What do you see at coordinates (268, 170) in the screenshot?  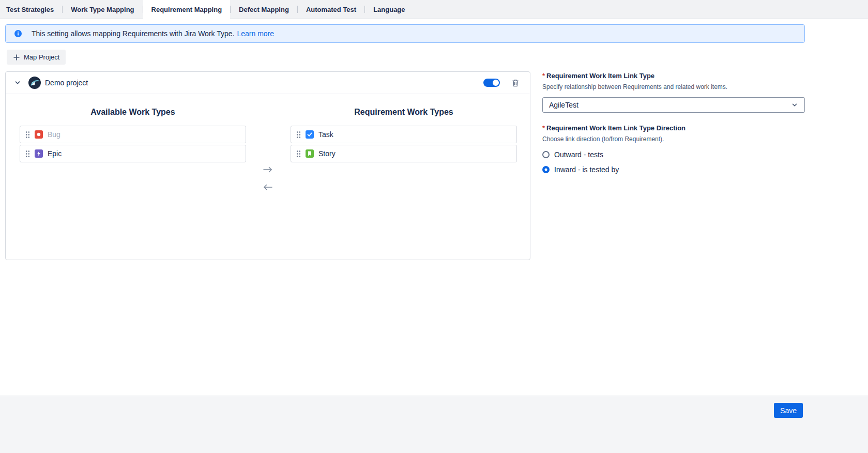 I see `move-right-button` at bounding box center [268, 170].